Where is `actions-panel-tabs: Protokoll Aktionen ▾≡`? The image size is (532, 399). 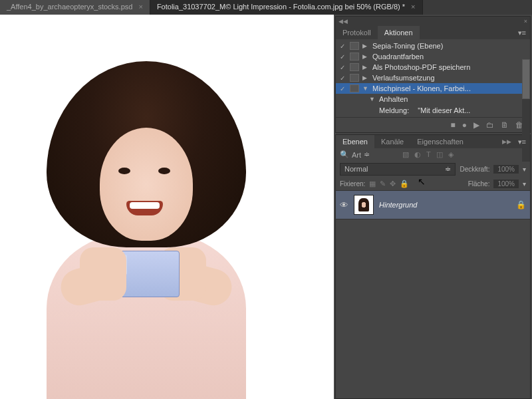 actions-panel-tabs: Protokoll Aktionen ▾≡ is located at coordinates (433, 33).